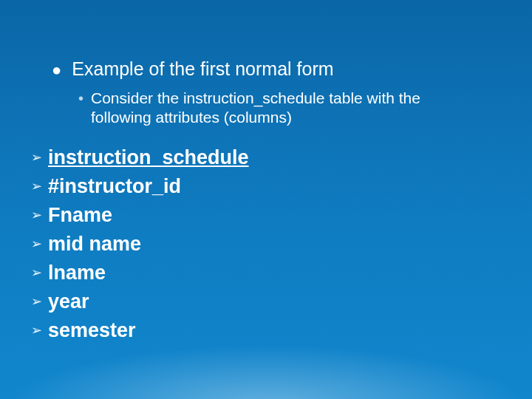 Image resolution: width=532 pixels, height=399 pixels. I want to click on list-item: ➢year, so click(140, 301).